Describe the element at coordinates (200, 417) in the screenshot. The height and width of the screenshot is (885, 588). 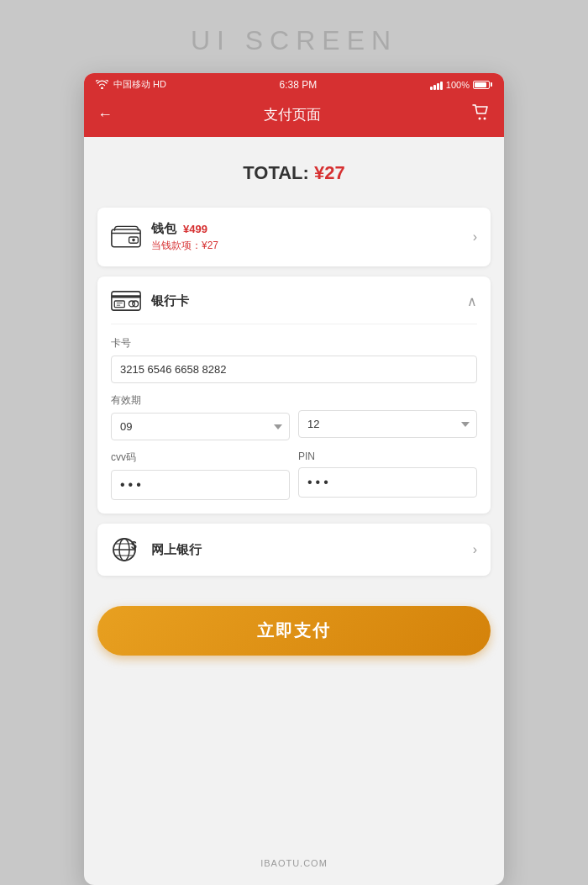
I see `expiry-group: 有效期 09` at that location.